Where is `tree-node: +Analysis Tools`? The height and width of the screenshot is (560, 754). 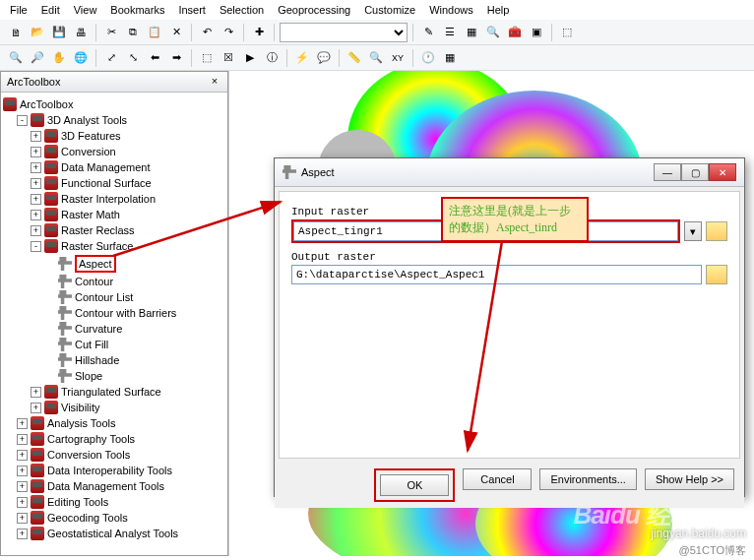 tree-node: +Analysis Tools is located at coordinates (114, 423).